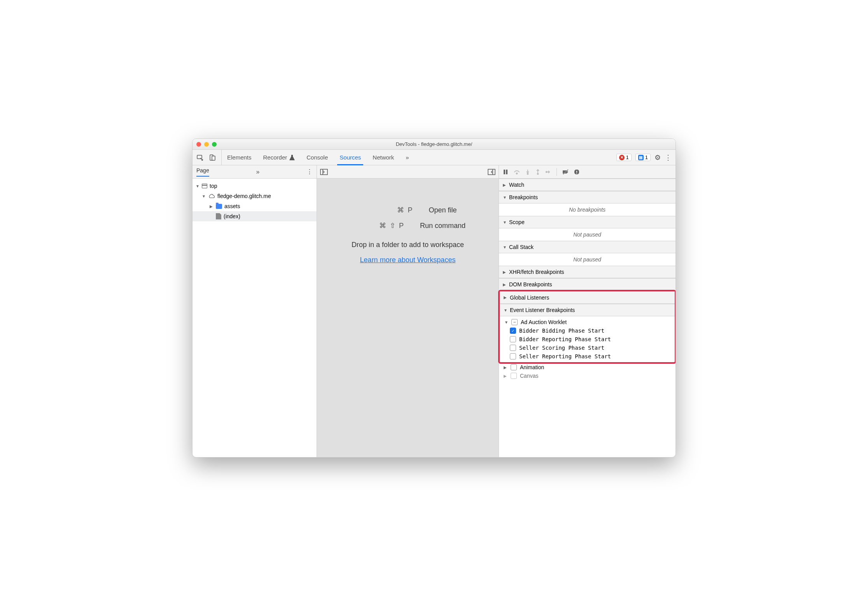 Image resolution: width=868 pixels, height=596 pixels. What do you see at coordinates (587, 367) in the screenshot?
I see `event-category-animation: ▶ Animation` at bounding box center [587, 367].